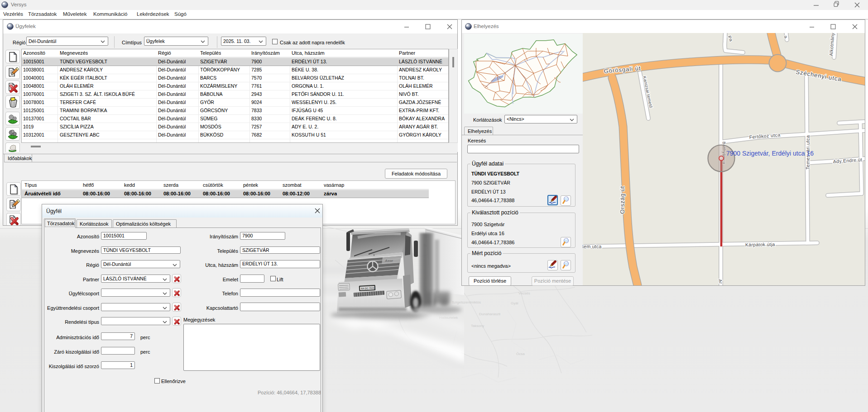 This screenshot has height=412, width=868. I want to click on svg-text: Ady Endre út, so click(848, 161).